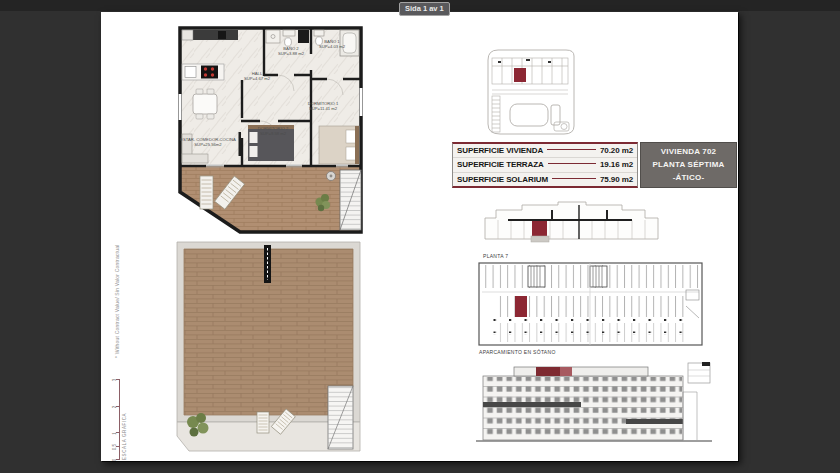 Image resolution: width=840 pixels, height=473 pixels. Describe the element at coordinates (545, 180) in the screenshot. I see `surface-row: SUPERFICIE SOLARIUM 75.90 m2` at that location.